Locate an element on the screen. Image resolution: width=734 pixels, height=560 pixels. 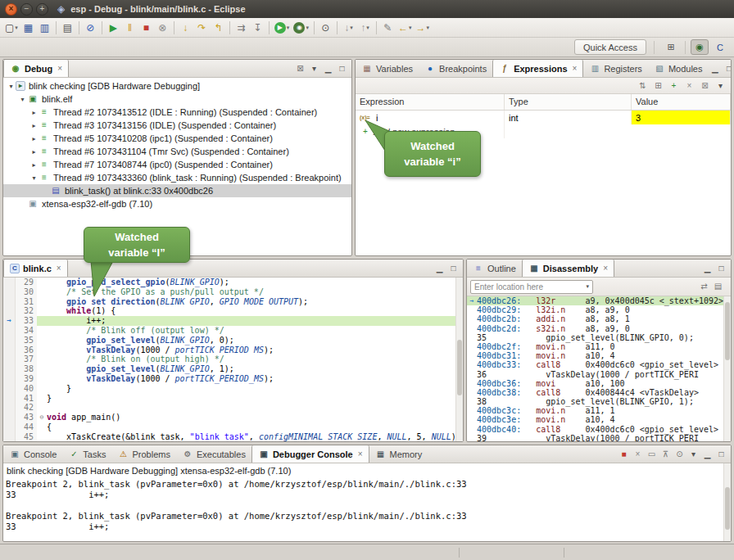
remove-all-terminated-button: ⊠ is located at coordinates (300, 69).